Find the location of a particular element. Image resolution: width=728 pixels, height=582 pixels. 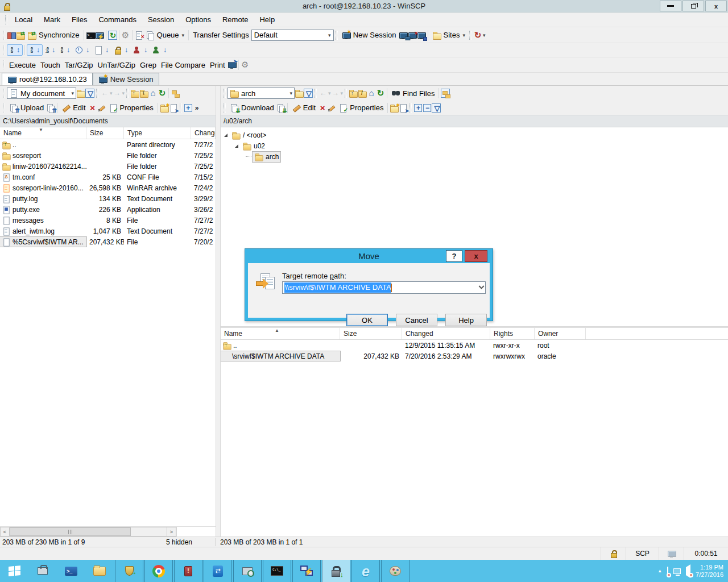

action-center-flag-icon: × is located at coordinates (668, 571).